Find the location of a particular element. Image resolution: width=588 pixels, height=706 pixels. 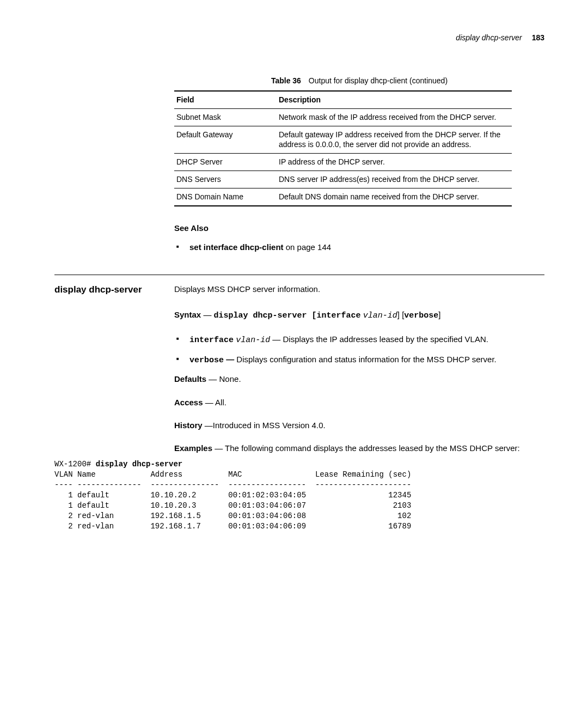

syntax-label: Syntax is located at coordinates (187, 315).